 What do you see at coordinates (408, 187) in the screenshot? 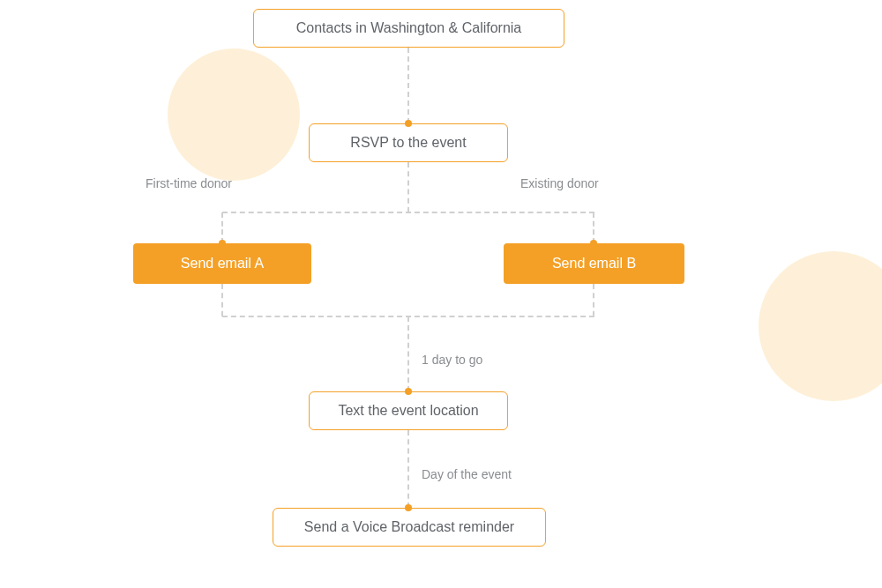
I see `connector-rsvp-split` at bounding box center [408, 187].